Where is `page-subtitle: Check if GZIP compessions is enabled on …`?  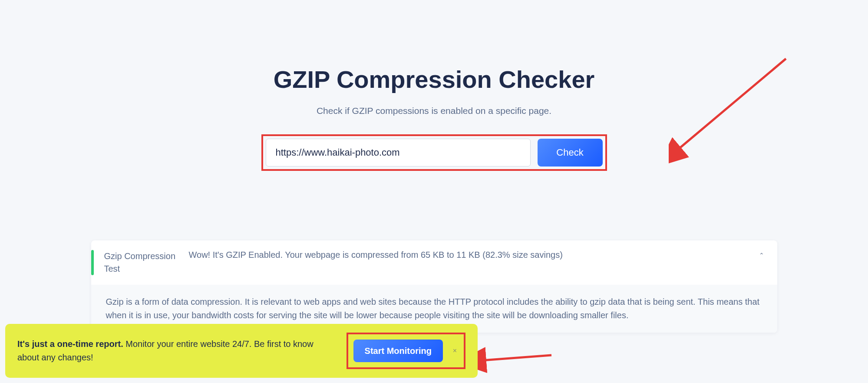
page-subtitle: Check if GZIP compessions is enabled on … is located at coordinates (434, 111).